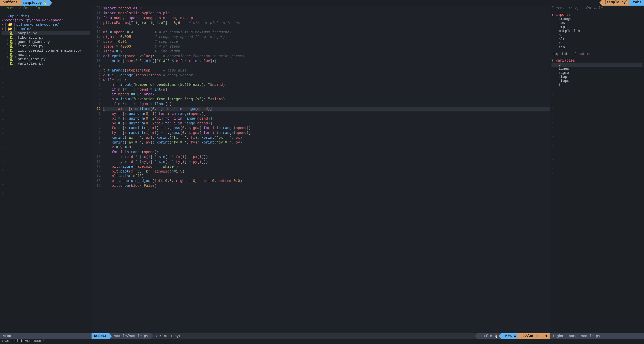 The width and height of the screenshot is (644, 344). Describe the element at coordinates (597, 23) in the screenshot. I see `tagbar-import-cos: cos` at that location.